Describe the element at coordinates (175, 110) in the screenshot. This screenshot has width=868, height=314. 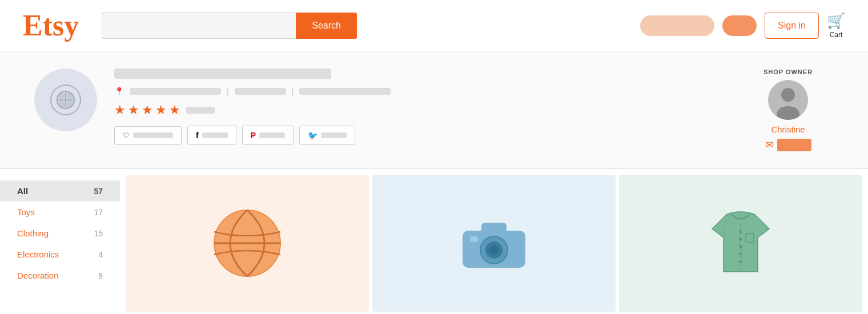
I see `star-5: ★` at that location.